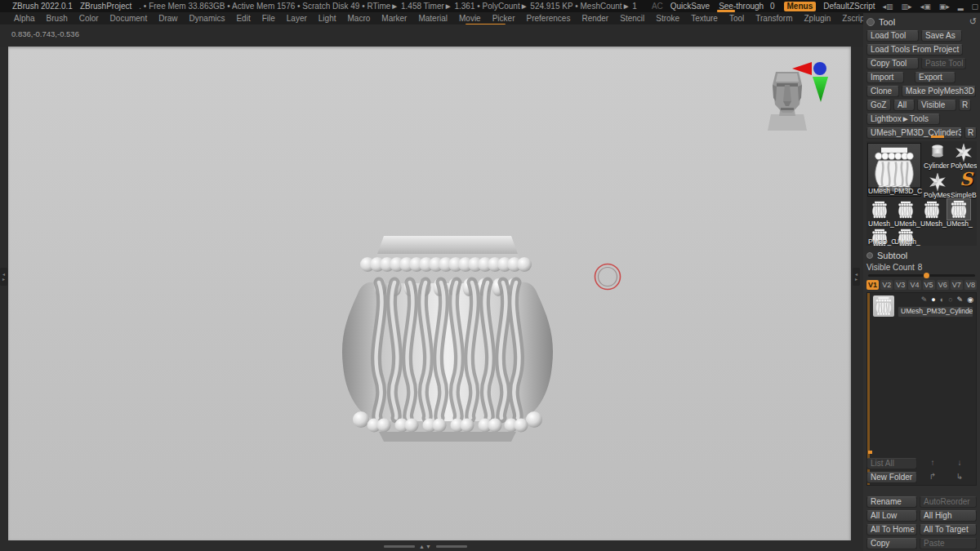 The height and width of the screenshot is (551, 980). I want to click on tab-v6: V6, so click(942, 285).